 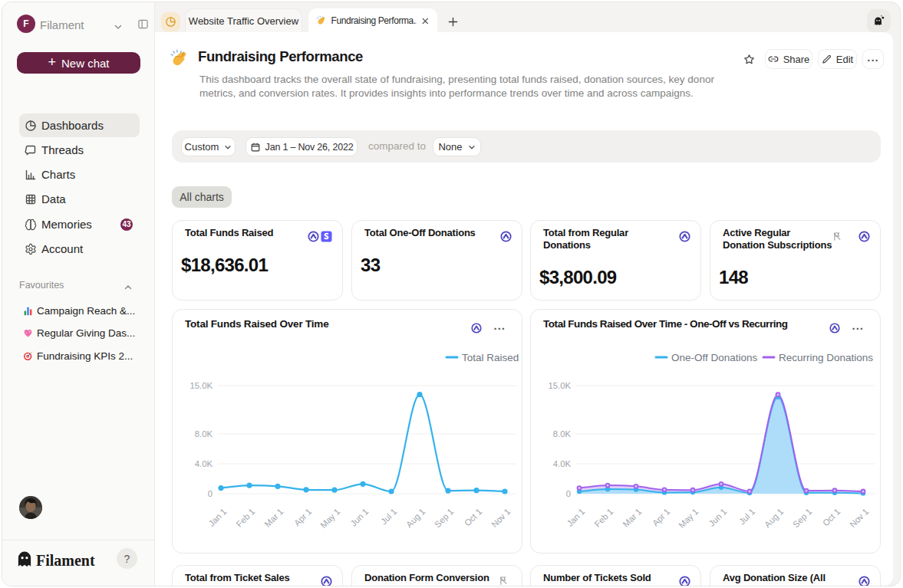 I want to click on svg-text: One-Off Donations, so click(x=715, y=357).